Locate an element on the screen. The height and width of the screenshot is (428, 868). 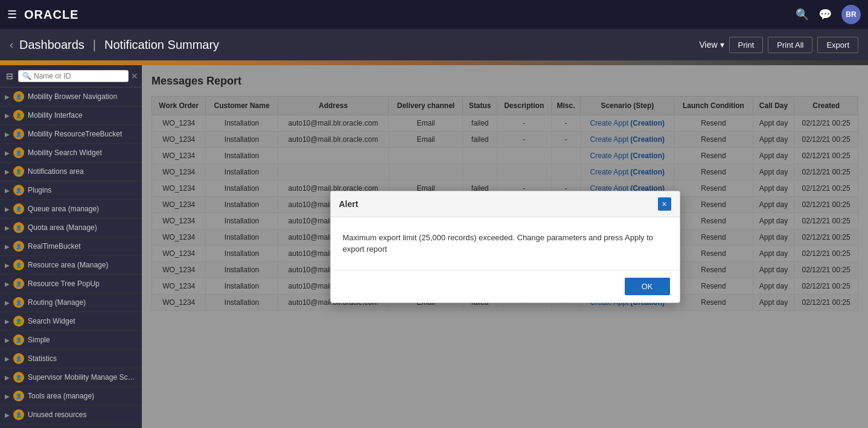
breadcrumb-left: ‹ Dashboards | Notification Summary is located at coordinates (115, 45).